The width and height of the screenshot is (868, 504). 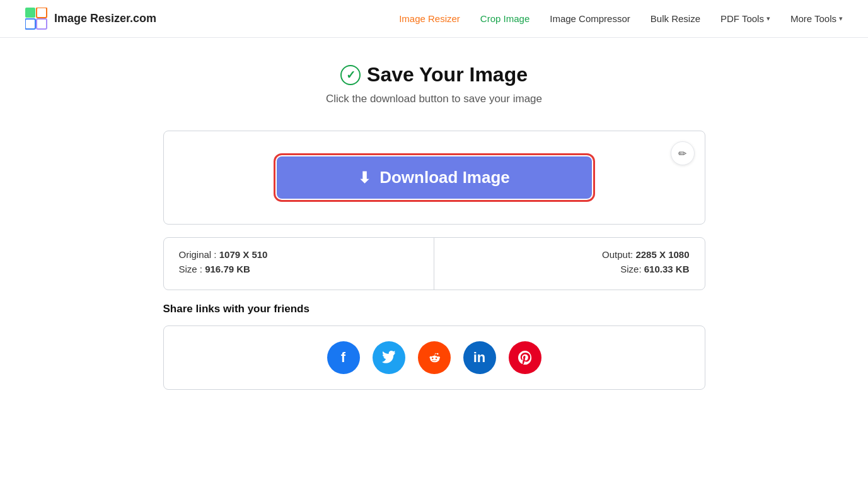 I want to click on info-original: Original : 1079 X 510 Size : 916.79 KB, so click(x=299, y=264).